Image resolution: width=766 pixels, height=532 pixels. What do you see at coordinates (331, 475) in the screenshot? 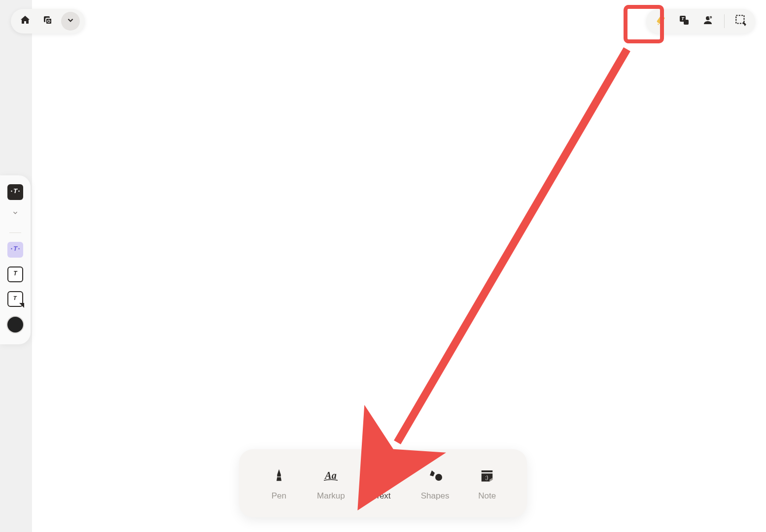
I see `markup-icon: Aa` at bounding box center [331, 475].